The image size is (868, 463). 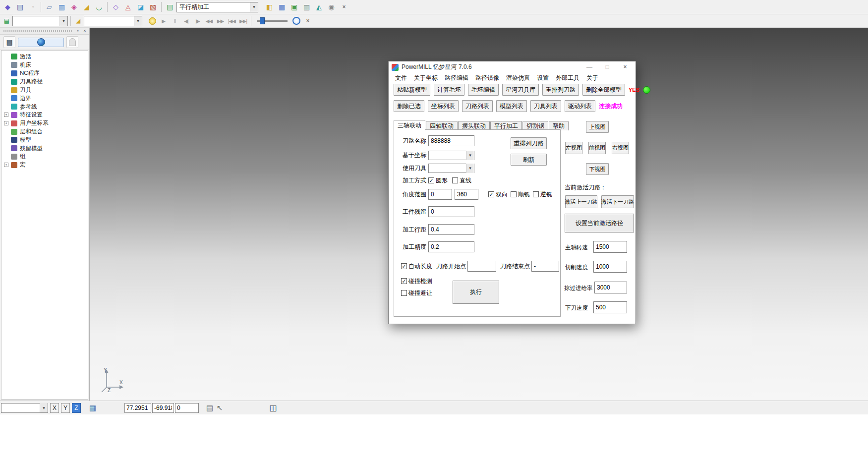 What do you see at coordinates (607, 67) in the screenshot?
I see `maximize-icon: □` at bounding box center [607, 67].